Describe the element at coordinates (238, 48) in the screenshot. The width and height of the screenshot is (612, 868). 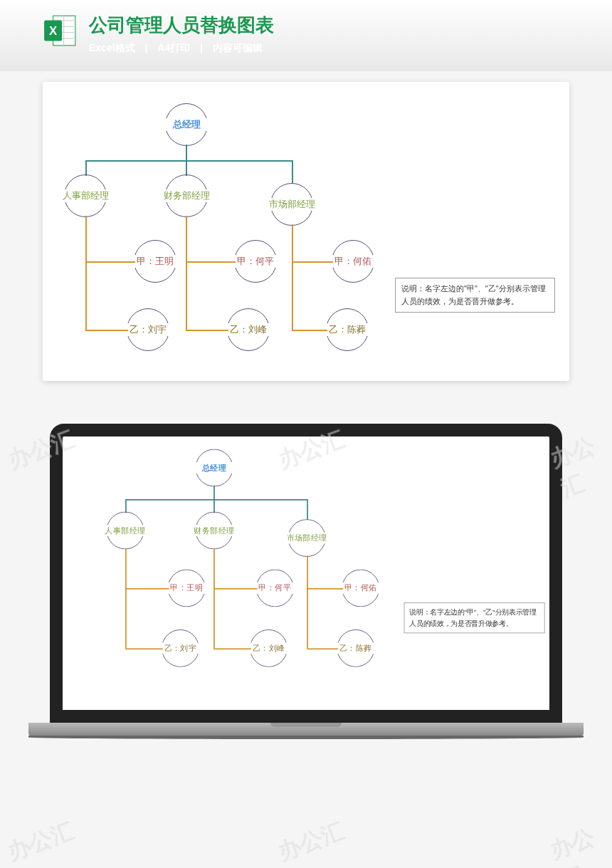
I see `editable-label: 内容可编辑` at that location.